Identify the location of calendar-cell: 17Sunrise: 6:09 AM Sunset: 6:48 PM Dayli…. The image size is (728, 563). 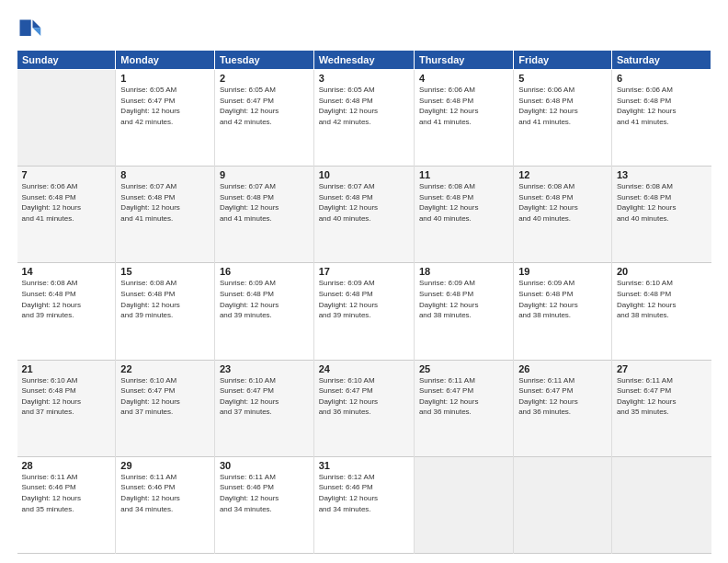
(364, 311).